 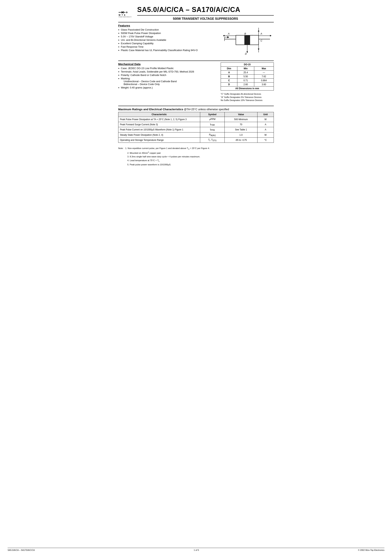 What do you see at coordinates (245, 34) in the screenshot?
I see `svg-text: B` at bounding box center [245, 34].